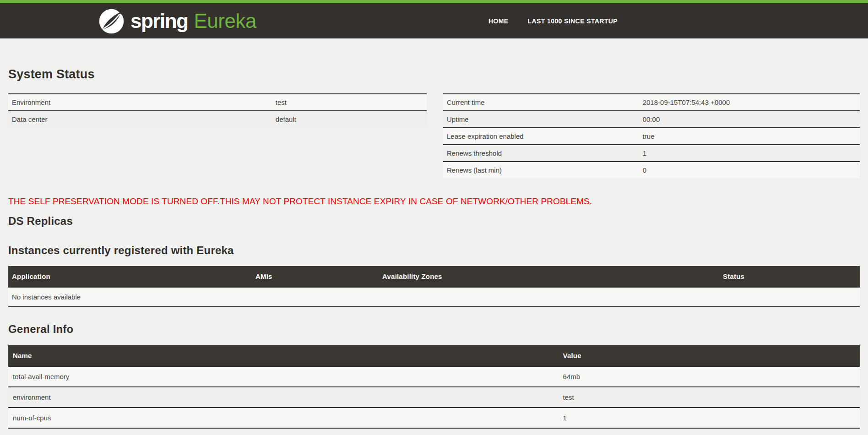  I want to click on col-application: Application, so click(130, 277).